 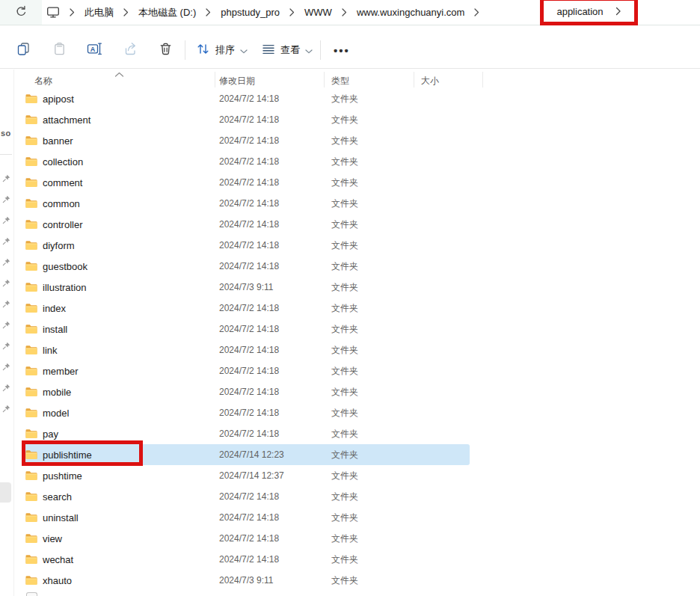 What do you see at coordinates (58, 99) in the screenshot?
I see `file-name: apipost` at bounding box center [58, 99].